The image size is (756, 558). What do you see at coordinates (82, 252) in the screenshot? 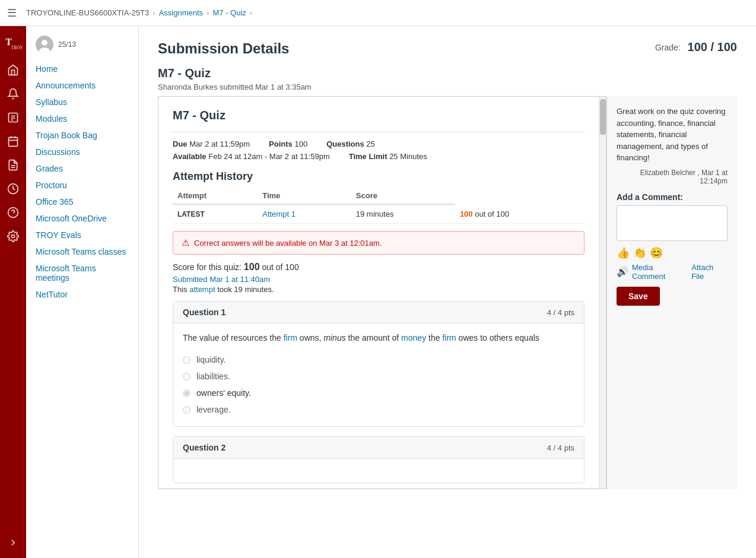
I see `sidebar-item-teams-classes: Microsoft Teams classes` at bounding box center [82, 252].